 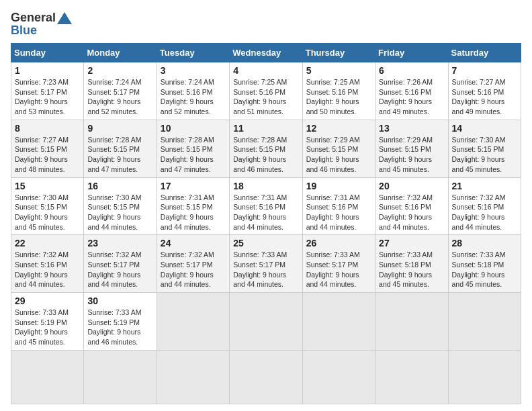 I want to click on sunrise-text: Sunrise: 7:25 AM, so click(x=333, y=82).